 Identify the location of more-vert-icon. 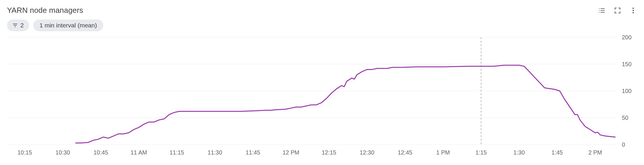
(633, 10).